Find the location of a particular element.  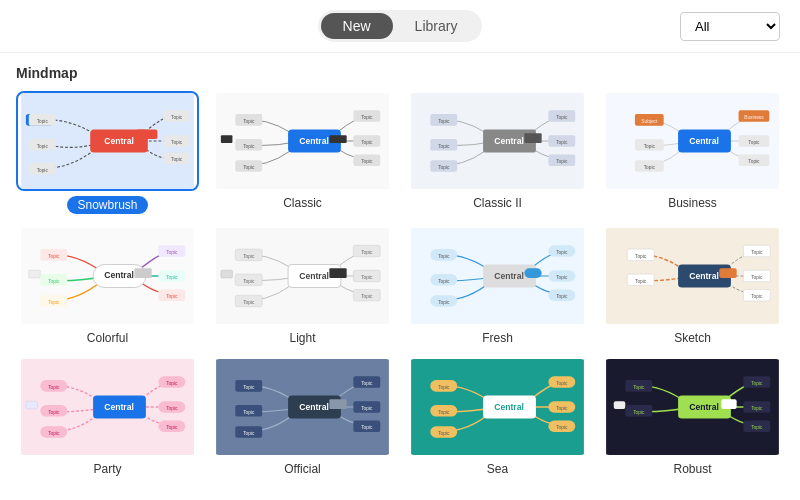

template-card-robust: Topic Topic Central Topic Topic Topic Ro… is located at coordinates (692, 416).